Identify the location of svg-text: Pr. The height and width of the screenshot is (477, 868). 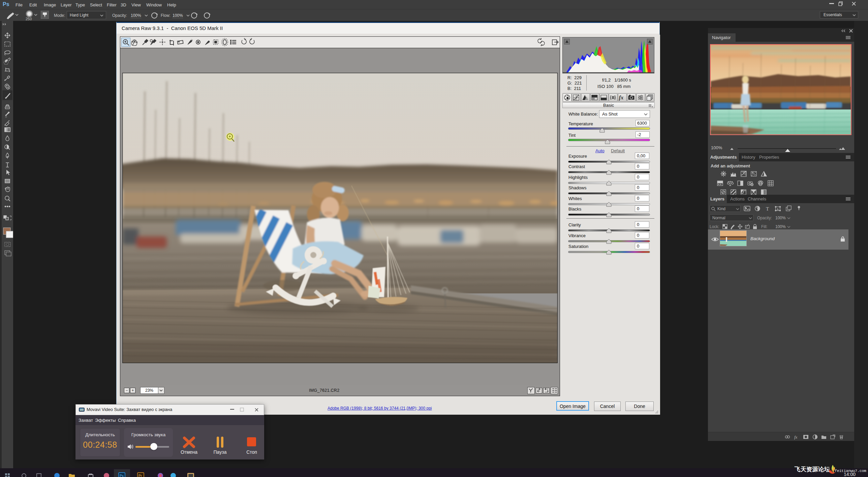
(140, 476).